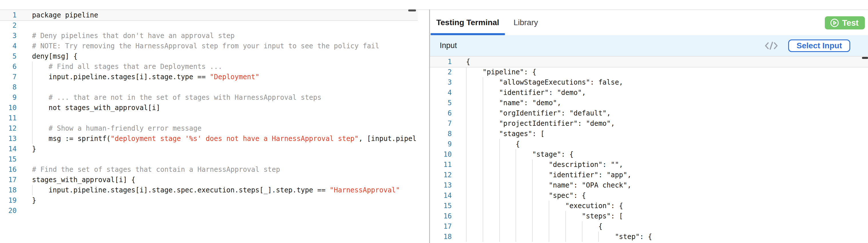 The height and width of the screenshot is (243, 868). Describe the element at coordinates (649, 124) in the screenshot. I see `code-line: 7 "projectIdentifier": "demo",` at that location.